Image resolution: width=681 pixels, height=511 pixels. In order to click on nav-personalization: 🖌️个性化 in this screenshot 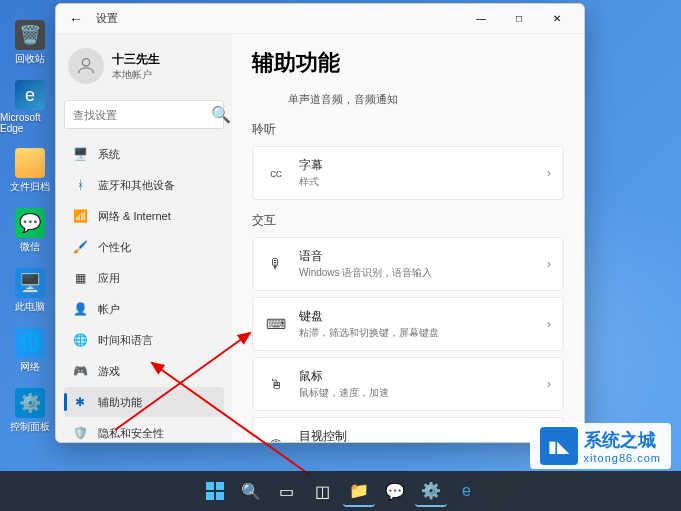, I will do `click(144, 247)`.